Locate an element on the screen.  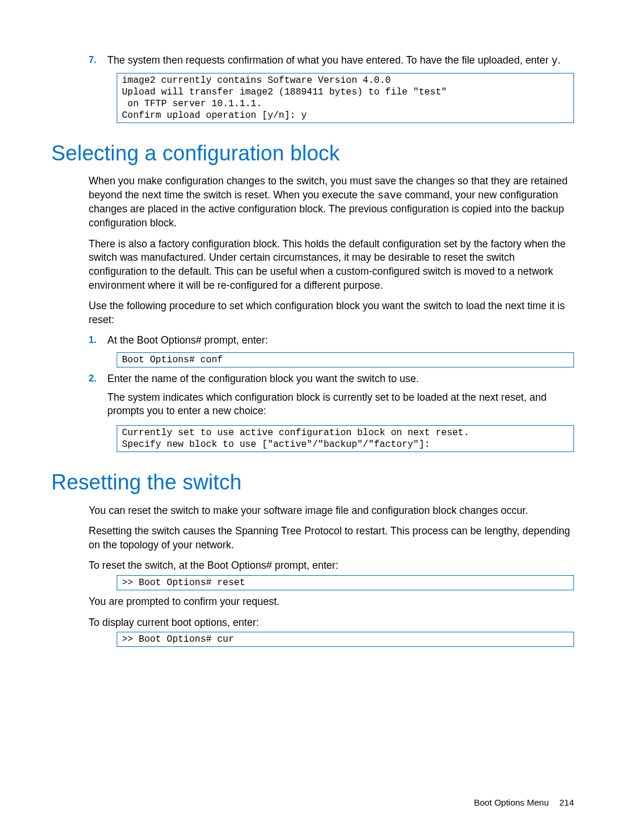
step-number: 2. is located at coordinates (92, 379).